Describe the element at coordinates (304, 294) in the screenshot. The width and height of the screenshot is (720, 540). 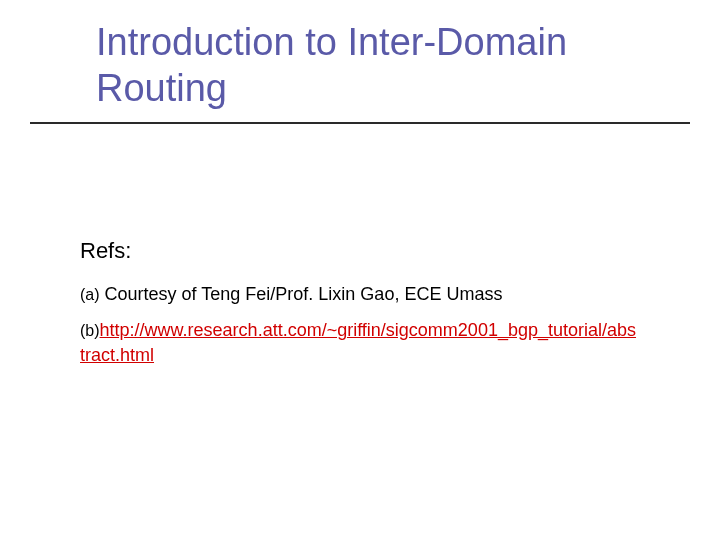
I see `ref-text: Courtesy of Teng Fei/Prof. Lixin Gao, EC…` at that location.